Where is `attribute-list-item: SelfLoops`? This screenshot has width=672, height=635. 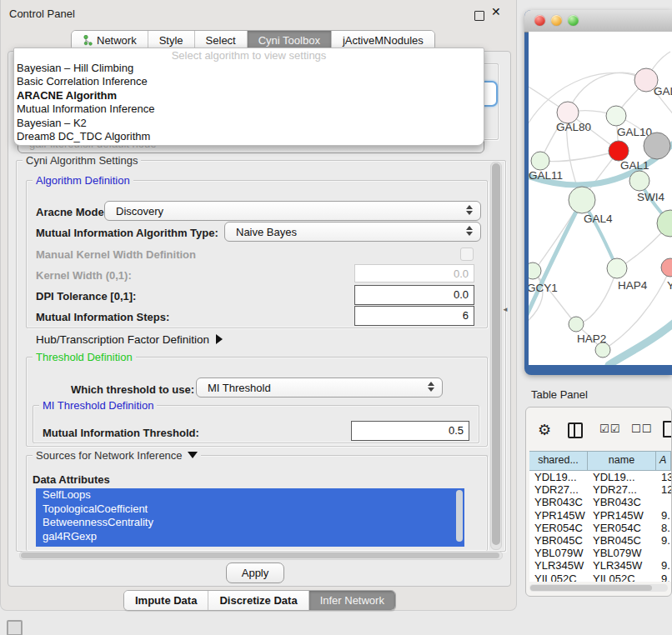
attribute-list-item: SelfLoops is located at coordinates (250, 495).